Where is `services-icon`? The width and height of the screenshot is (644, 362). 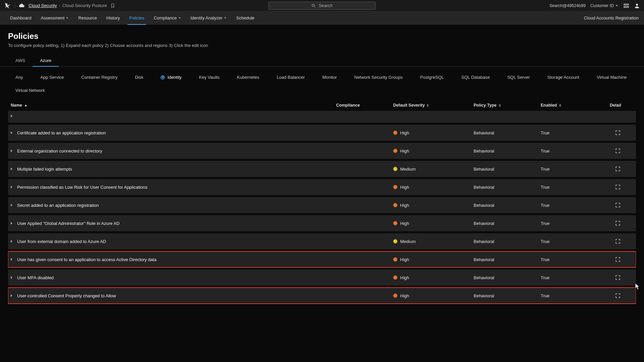
services-icon is located at coordinates (626, 6).